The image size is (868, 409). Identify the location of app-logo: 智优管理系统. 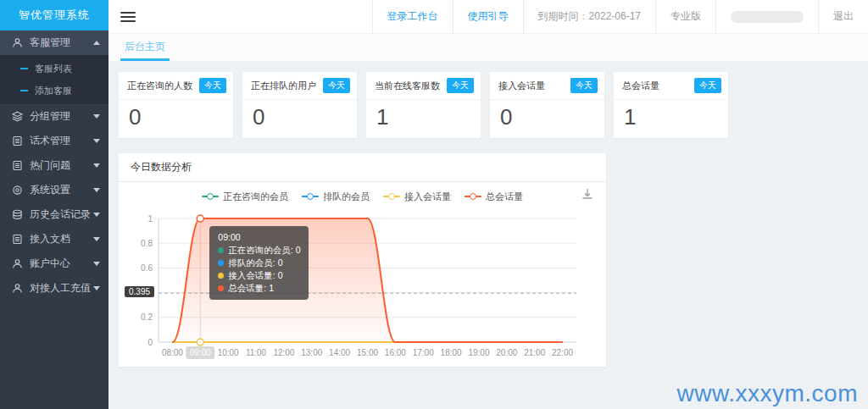
(54, 15).